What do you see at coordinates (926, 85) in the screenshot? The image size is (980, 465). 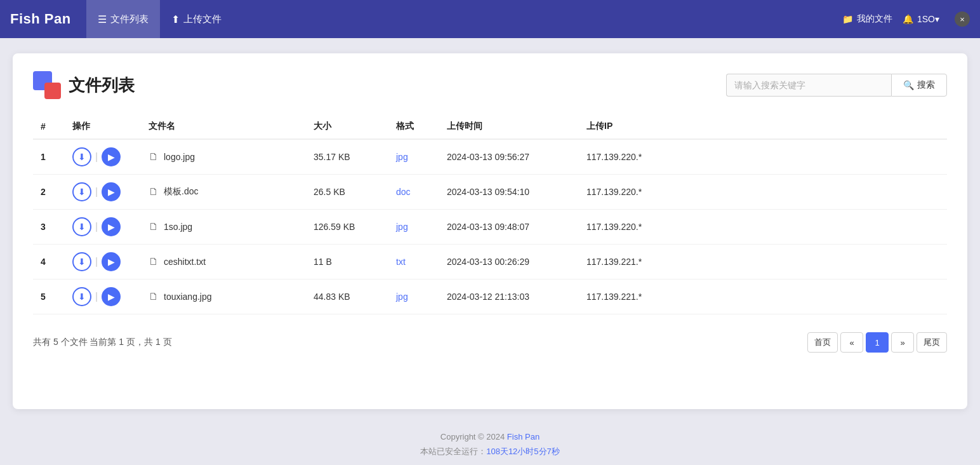 I see `search-btn-label: 搜索` at bounding box center [926, 85].